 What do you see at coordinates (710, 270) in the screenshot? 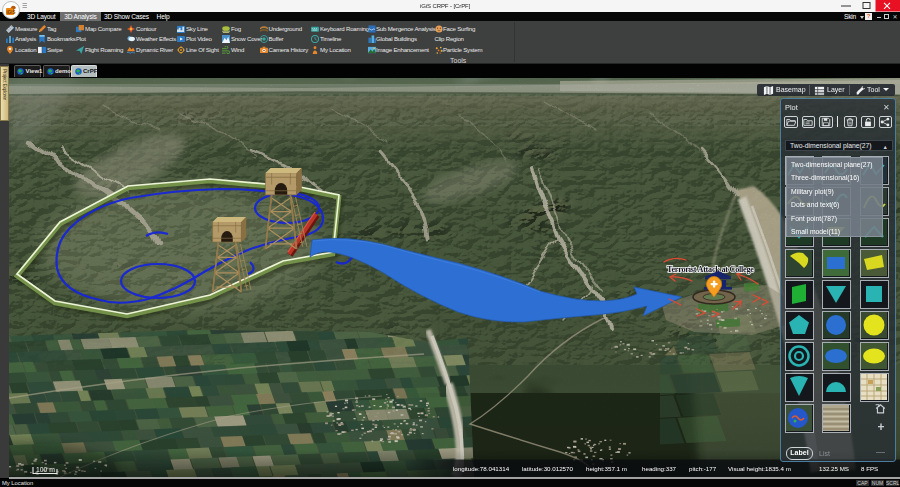
I see `svg-text: Terrorist Attack at College` at bounding box center [710, 270].